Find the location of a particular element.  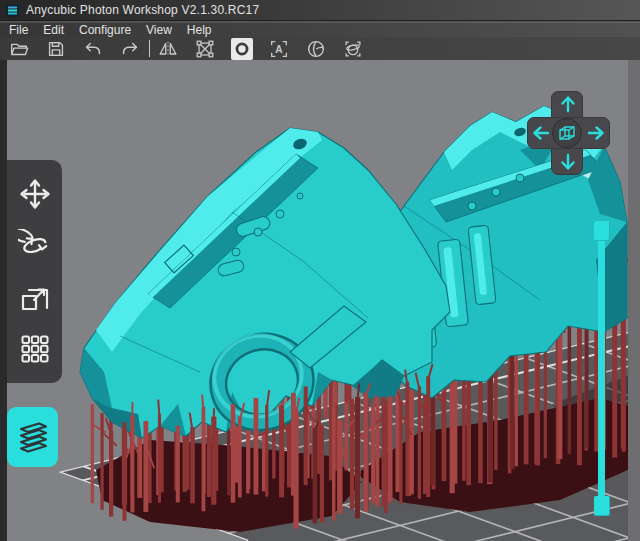

rotate-right-arrow is located at coordinates (596, 133).